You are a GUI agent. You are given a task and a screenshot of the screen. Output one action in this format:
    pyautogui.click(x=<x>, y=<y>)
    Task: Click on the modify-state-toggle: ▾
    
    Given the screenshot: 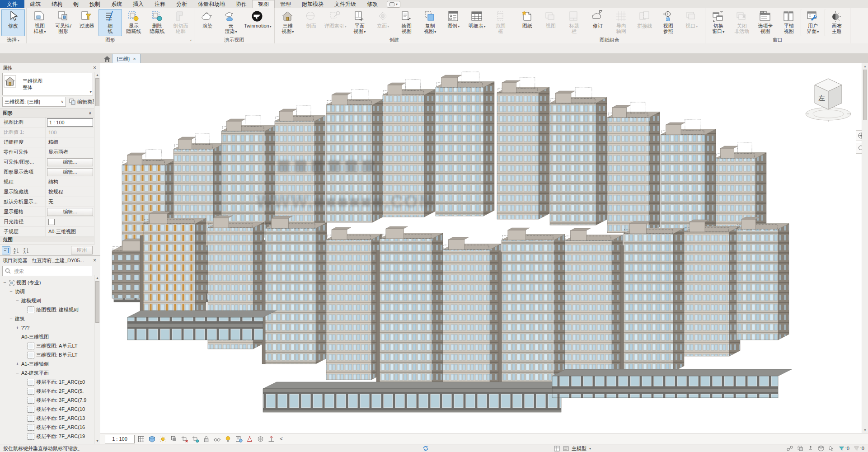 What is the action you would take?
    pyautogui.click(x=394, y=5)
    